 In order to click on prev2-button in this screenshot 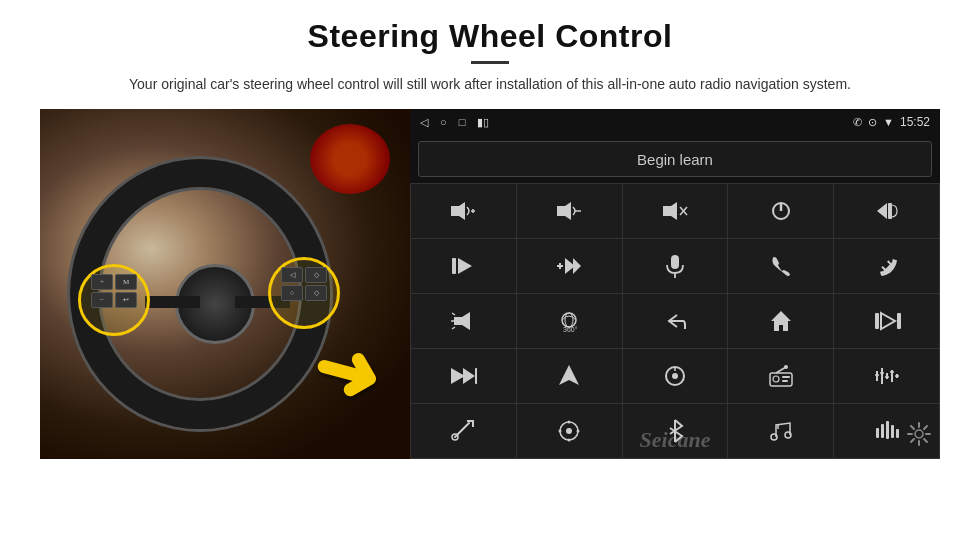, I will do `click(886, 321)`.